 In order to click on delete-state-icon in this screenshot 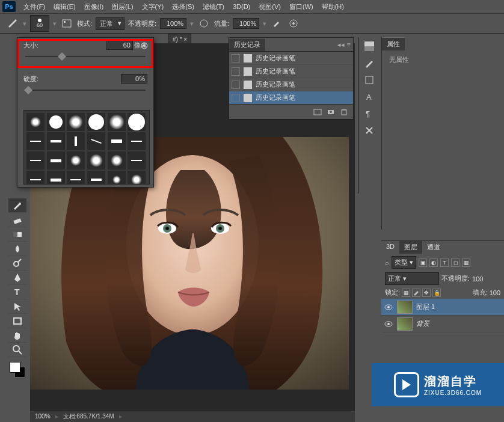, I will do `click(344, 112)`.